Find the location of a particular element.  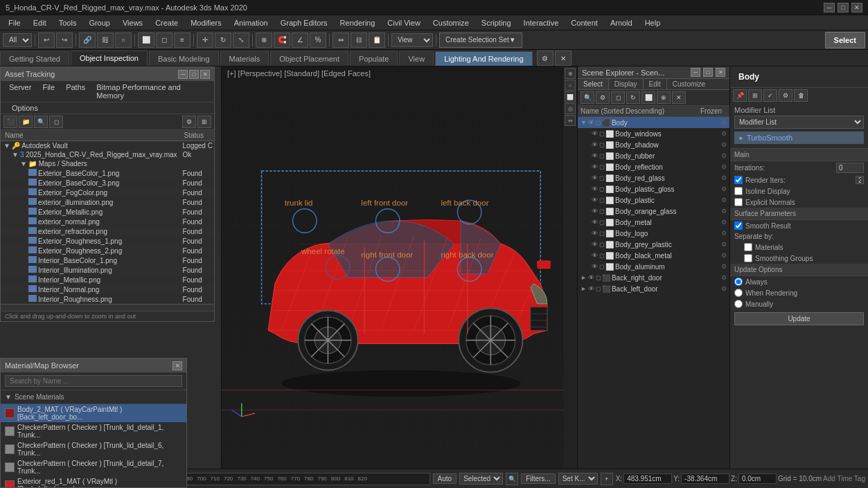

mod-tb-show-end: ⊞ is located at coordinates (755, 96).